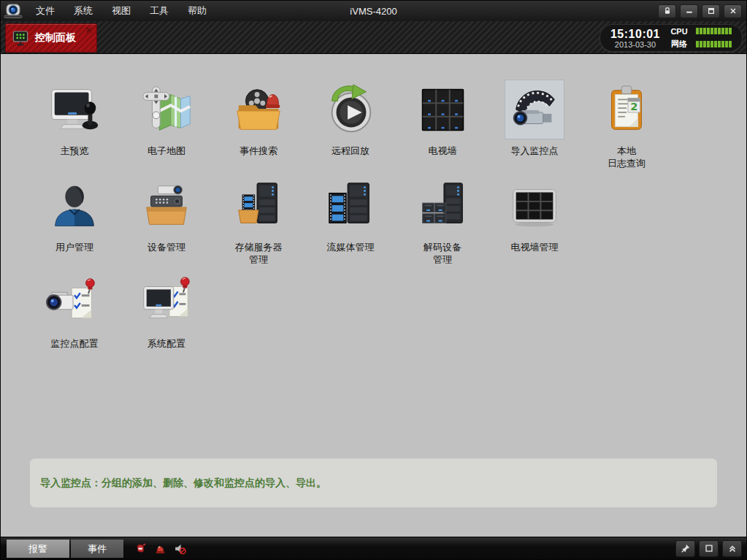 The width and height of the screenshot is (747, 560). What do you see at coordinates (535, 150) in the screenshot?
I see `app-item-label: 导入监控点` at bounding box center [535, 150].